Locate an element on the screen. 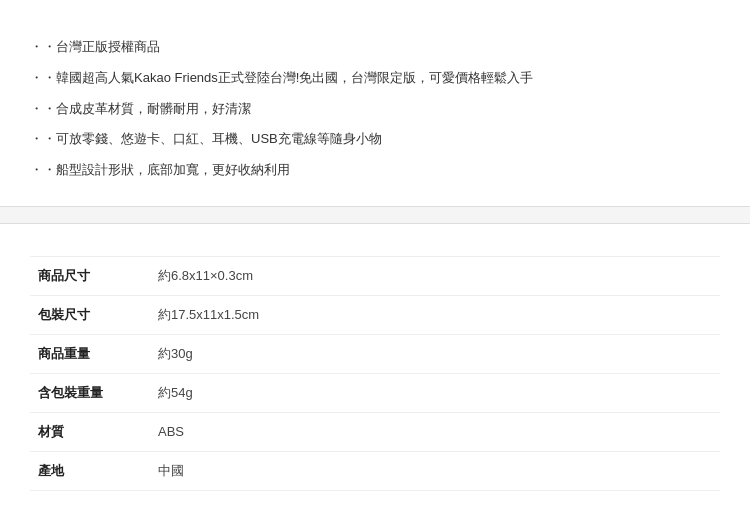 The height and width of the screenshot is (510, 750). spec-value: 中國 is located at coordinates (435, 470).